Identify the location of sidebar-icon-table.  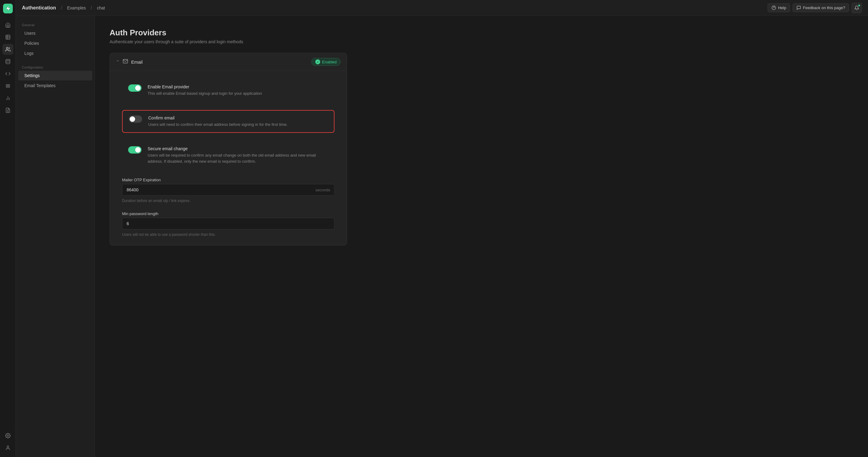
(8, 37).